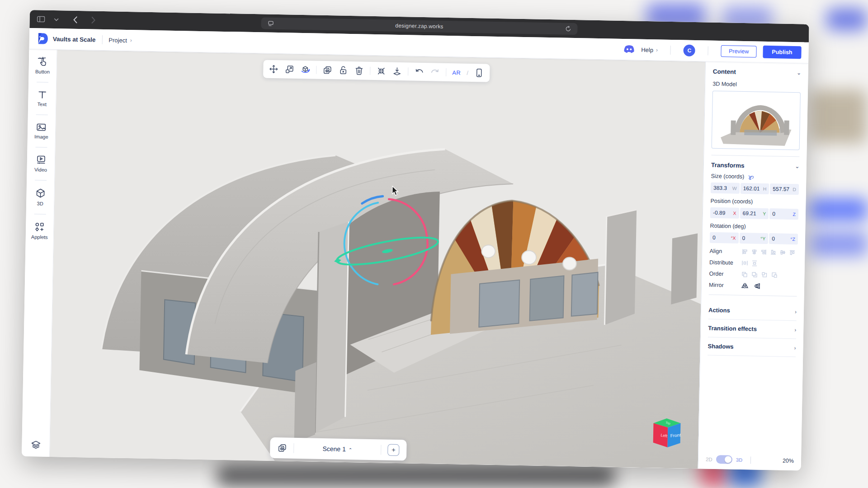 The image size is (868, 488). I want to click on mirror-horizontal-icon, so click(745, 286).